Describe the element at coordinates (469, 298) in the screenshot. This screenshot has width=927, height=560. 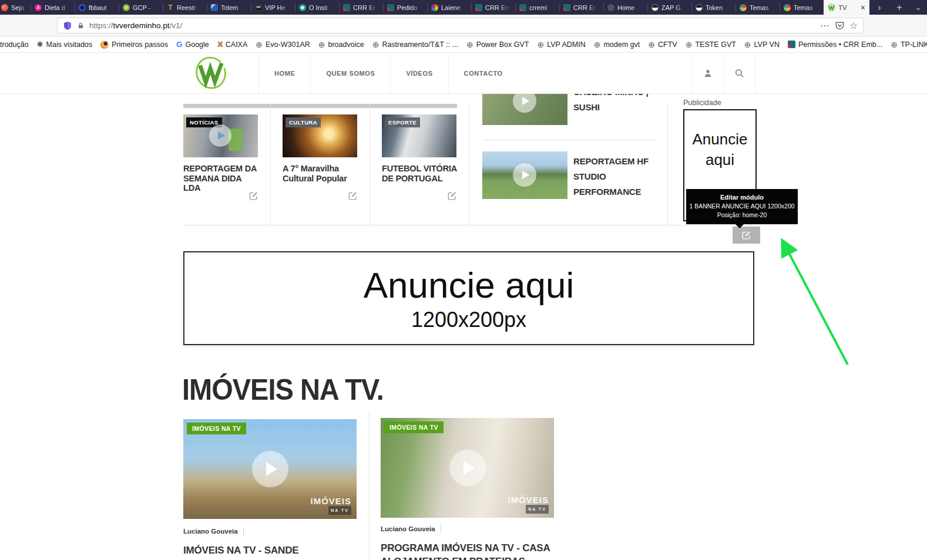
I see `banner-ad-placeholder: Anuncie aqui 1200x200px` at that location.